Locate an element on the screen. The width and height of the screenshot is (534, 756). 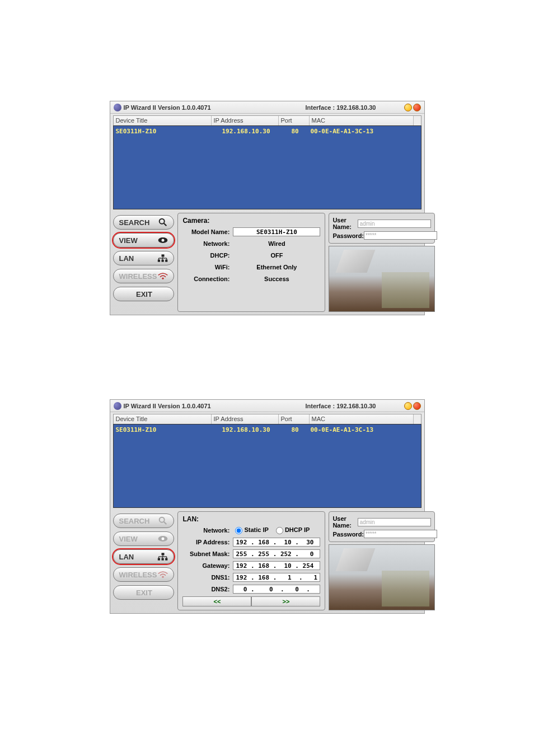
dns2-input is located at coordinates (277, 589).